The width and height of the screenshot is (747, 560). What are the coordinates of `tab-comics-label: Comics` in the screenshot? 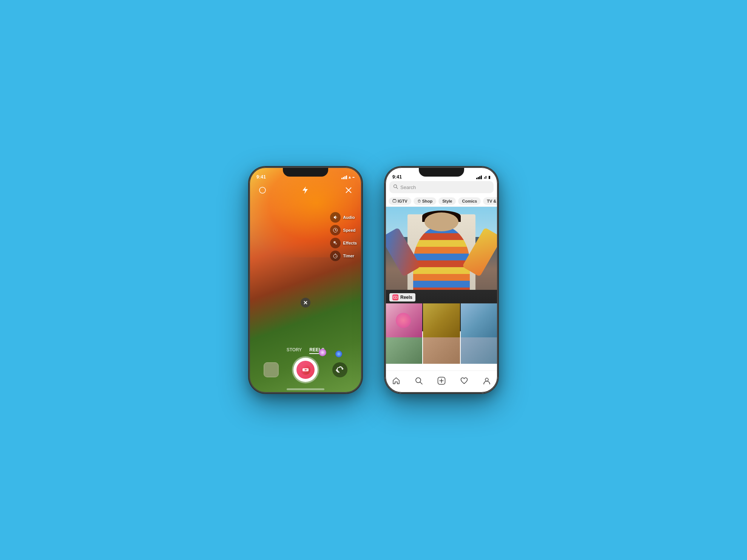 It's located at (469, 201).